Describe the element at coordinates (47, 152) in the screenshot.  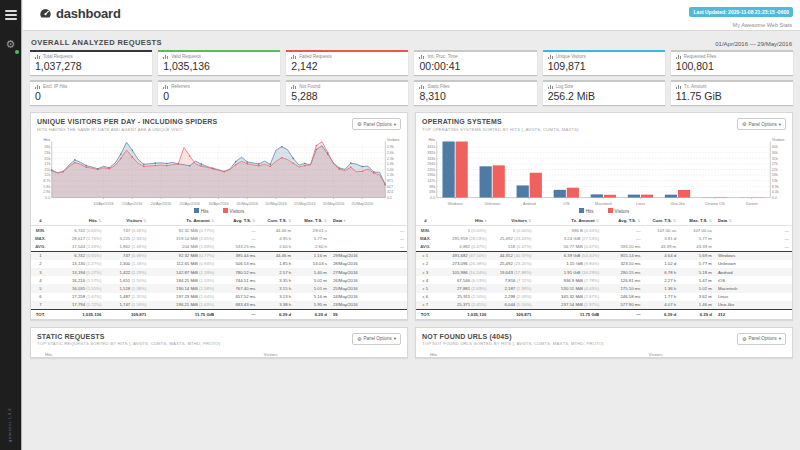
I see `svg-text: 23k` at that location.